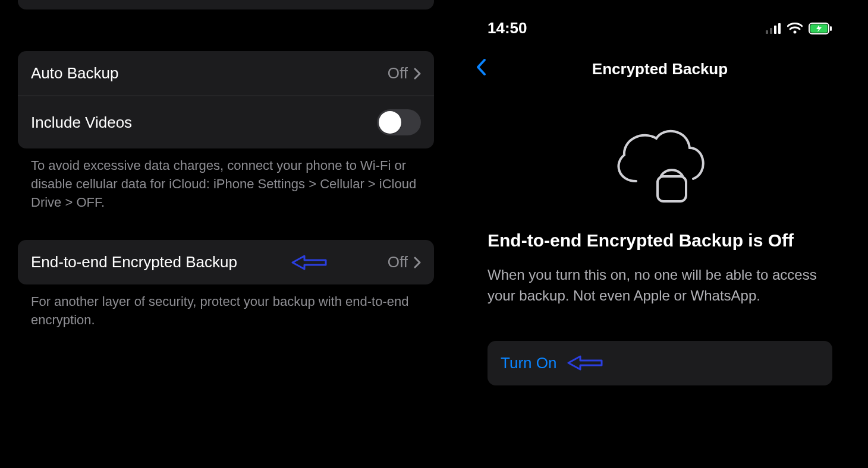  What do you see at coordinates (404, 263) in the screenshot?
I see `e2e-backup-value-wrap: Off` at bounding box center [404, 263].